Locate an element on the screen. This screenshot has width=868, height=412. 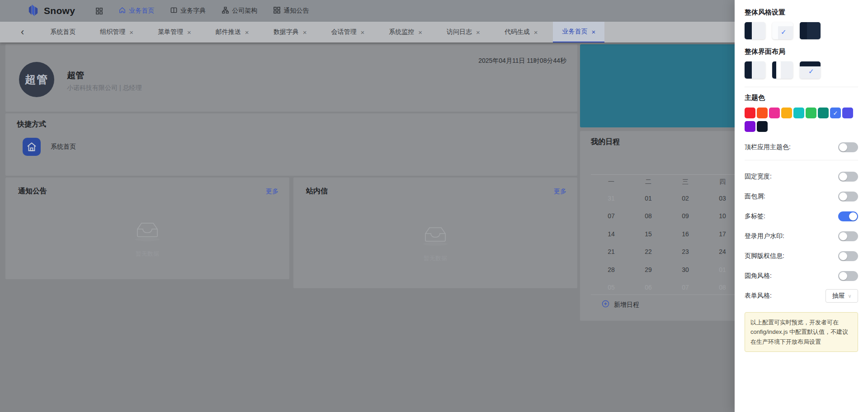
chevron-down-icon: ∨ is located at coordinates (849, 296).